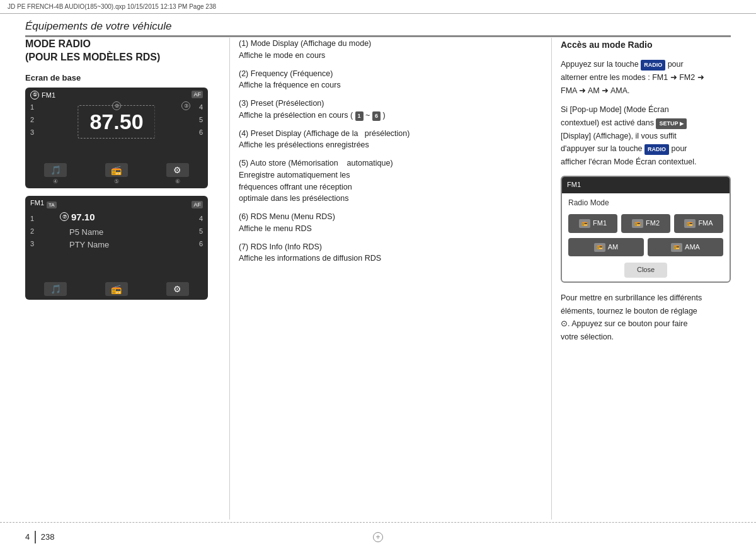 The height and width of the screenshot is (551, 756). I want to click on item-2-desc: Affiche la fréquence en cours, so click(391, 86).